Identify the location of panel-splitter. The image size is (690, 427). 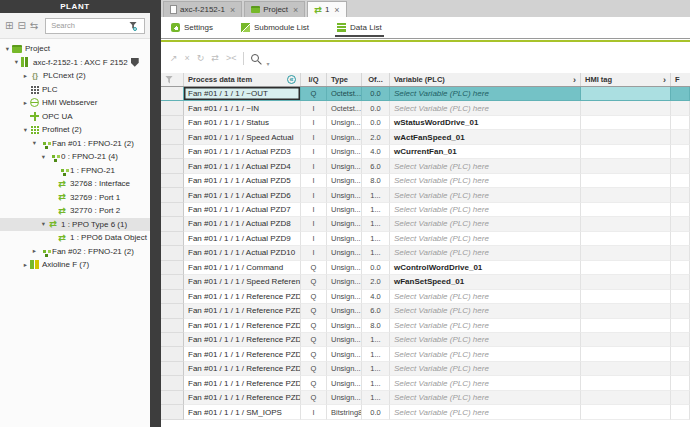
(156, 214).